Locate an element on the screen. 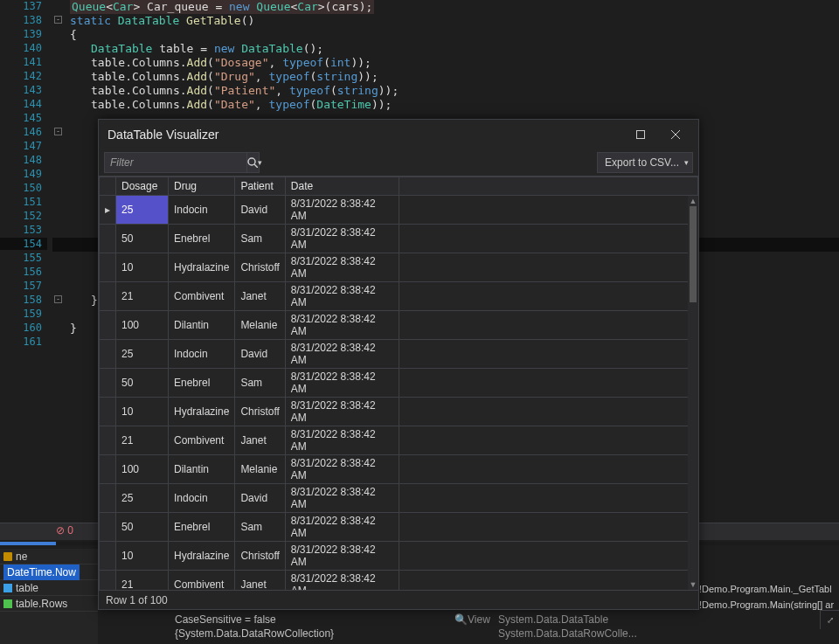  row-selector-header is located at coordinates (108, 187).